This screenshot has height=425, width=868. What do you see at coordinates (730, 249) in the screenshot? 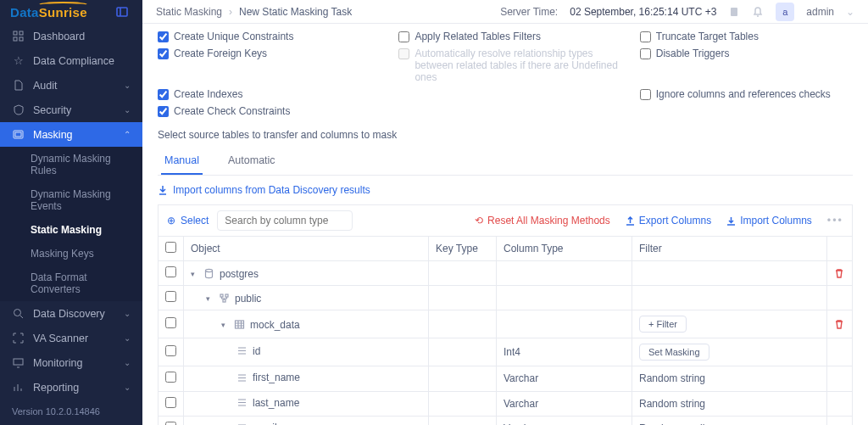
I see `col-filter: Filter` at bounding box center [730, 249].